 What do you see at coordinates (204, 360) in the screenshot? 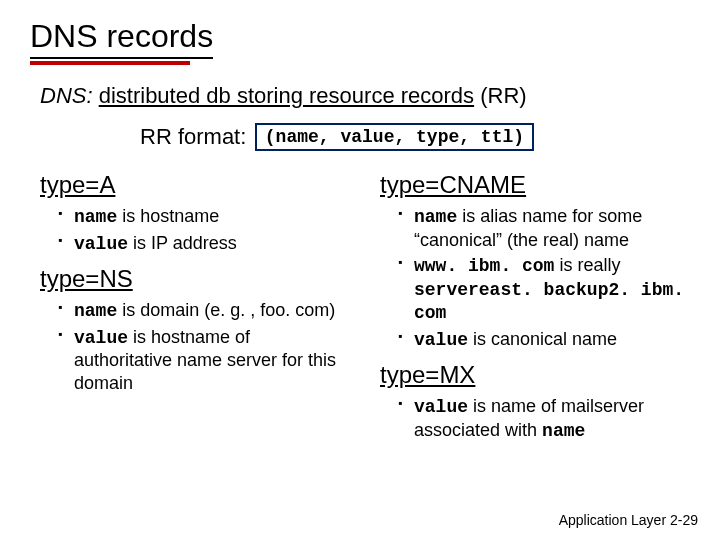
I see `list-item: value is hostname of authoritative name …` at bounding box center [204, 360].